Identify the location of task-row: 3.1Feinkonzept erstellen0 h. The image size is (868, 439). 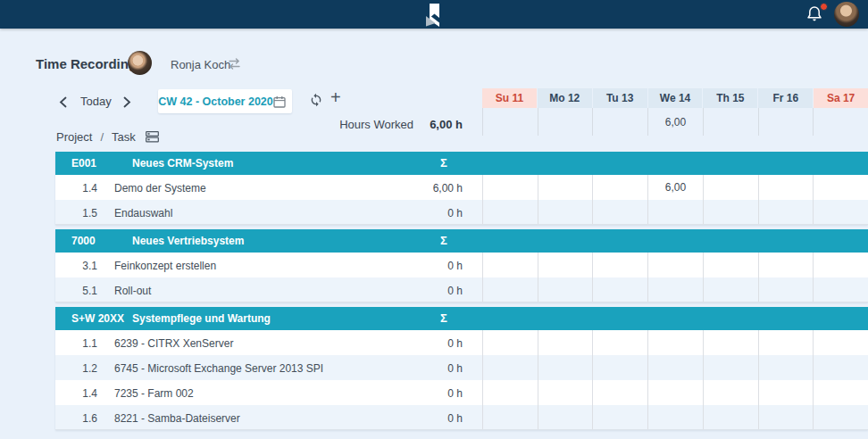
(462, 265).